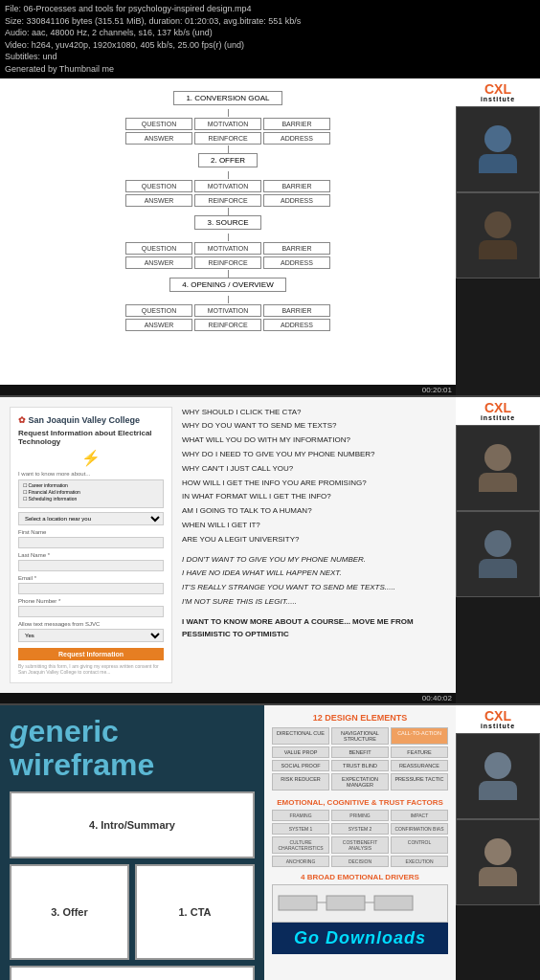 This screenshot has height=980, width=540. What do you see at coordinates (297, 201) in the screenshot?
I see `address-box-2: ADDRESS` at bounding box center [297, 201].